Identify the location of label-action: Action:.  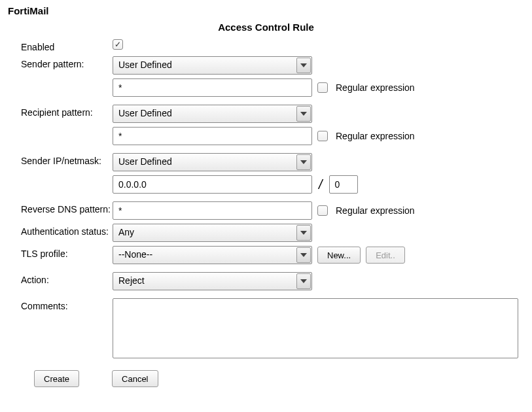
(60, 279).